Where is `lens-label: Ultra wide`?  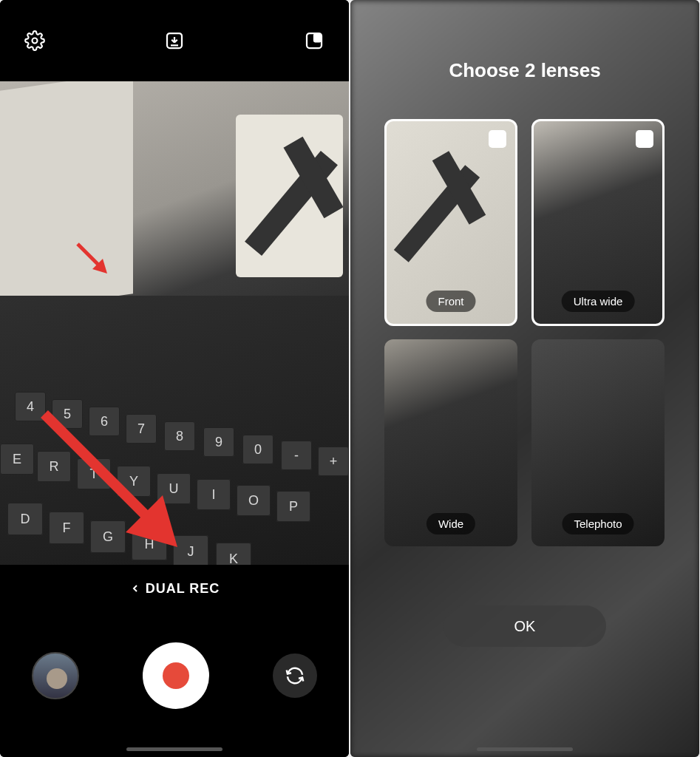 lens-label: Ultra wide is located at coordinates (599, 302).